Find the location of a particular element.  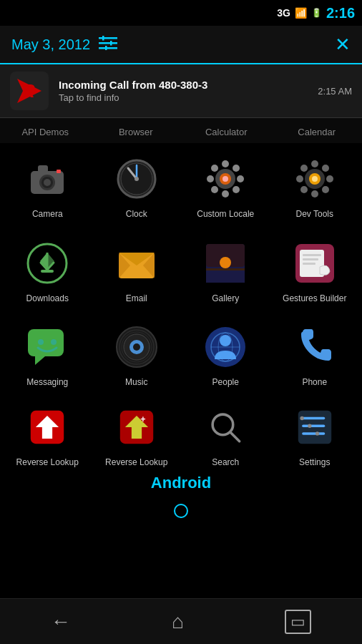

app-custom-locale: Custom Locale is located at coordinates (226, 185).